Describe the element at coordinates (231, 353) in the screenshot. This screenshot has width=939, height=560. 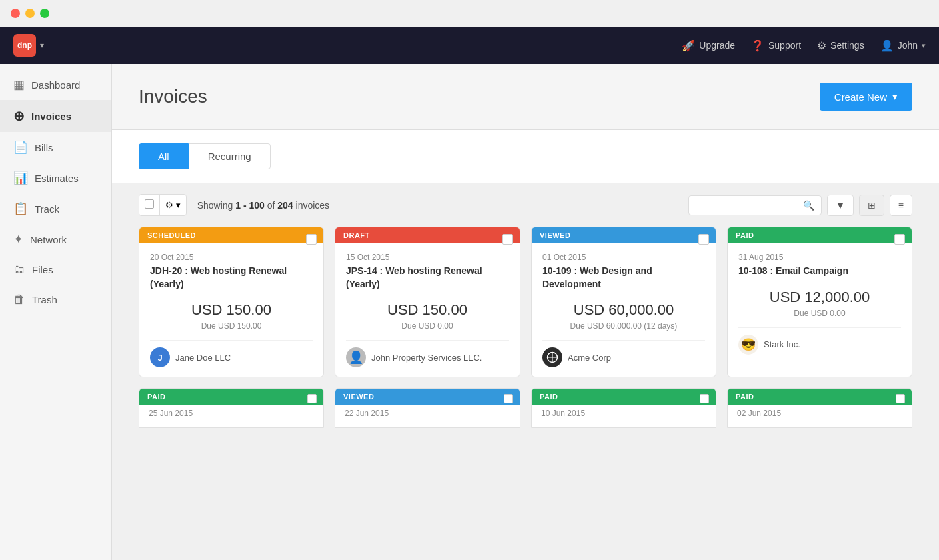
I see `card-client-1: J Jane Doe LLC` at that location.